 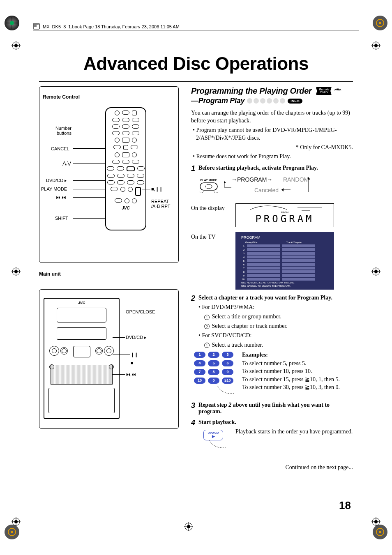 What do you see at coordinates (272, 298) in the screenshot?
I see `step-2: 2 Select a chapter or a track you want f…` at bounding box center [272, 298].